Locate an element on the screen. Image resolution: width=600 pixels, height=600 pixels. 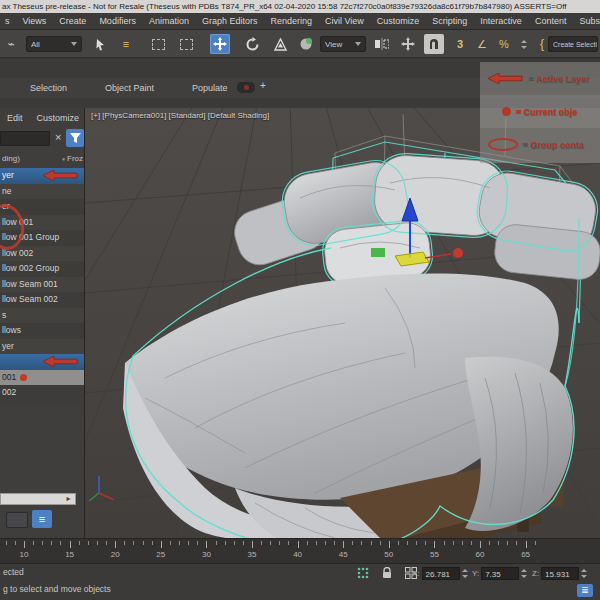
layer-row-label: s is located at coordinates (4, 315).